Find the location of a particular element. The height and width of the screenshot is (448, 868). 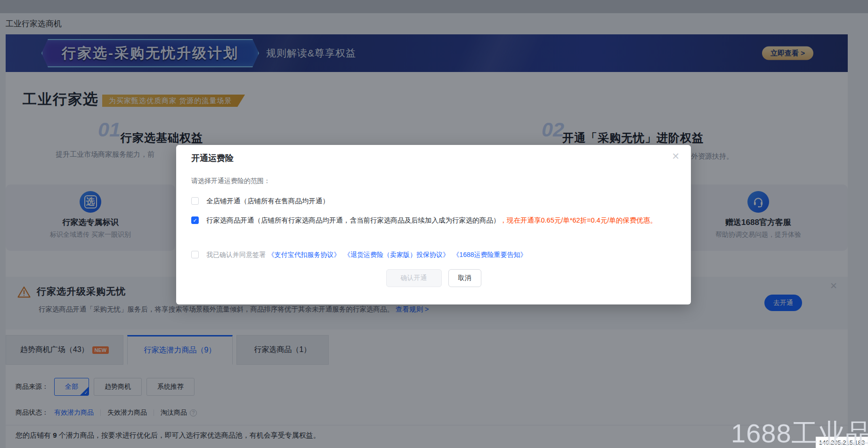

cancel-button: 取消 is located at coordinates (465, 278).